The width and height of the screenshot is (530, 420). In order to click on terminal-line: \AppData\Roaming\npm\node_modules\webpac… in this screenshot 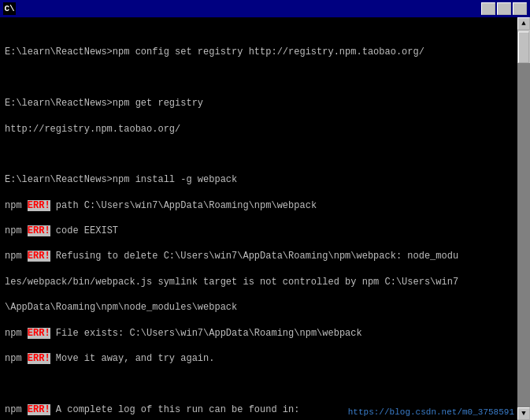, I will do `click(260, 307)`.